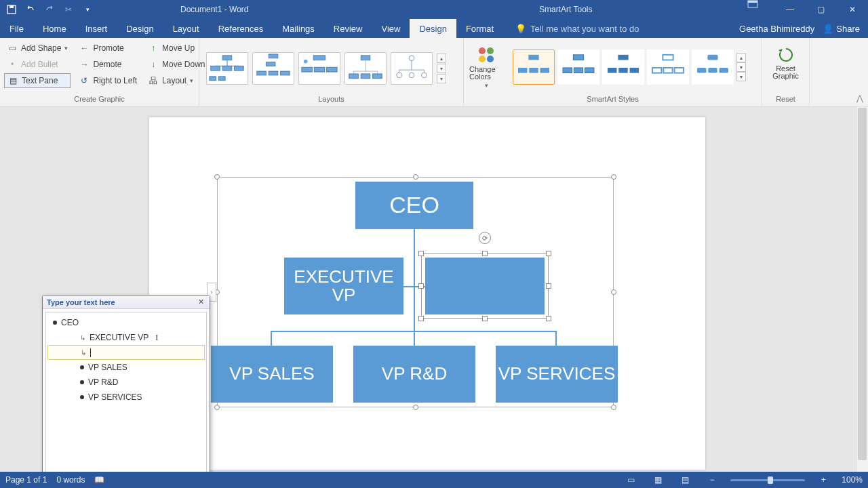 The height and width of the screenshot is (488, 868). What do you see at coordinates (349, 28) in the screenshot?
I see `tab-review: Review` at bounding box center [349, 28].